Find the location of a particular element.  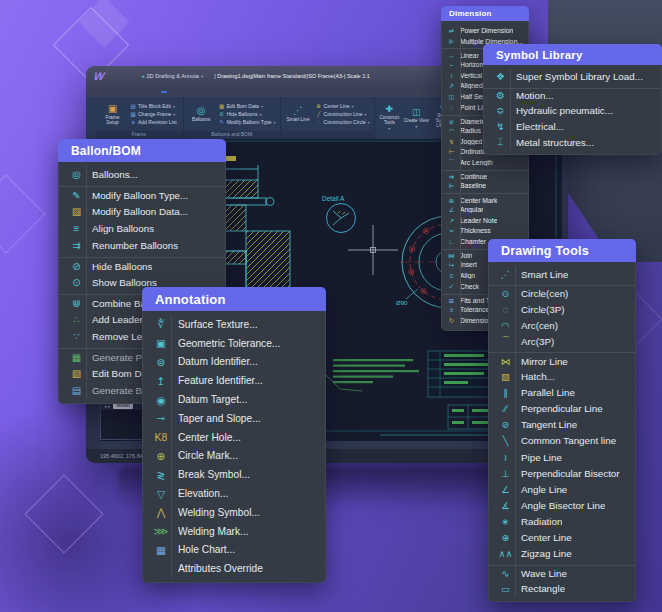

ribbon-item: ▦ Edit Bom Data ▾ is located at coordinates (248, 106).